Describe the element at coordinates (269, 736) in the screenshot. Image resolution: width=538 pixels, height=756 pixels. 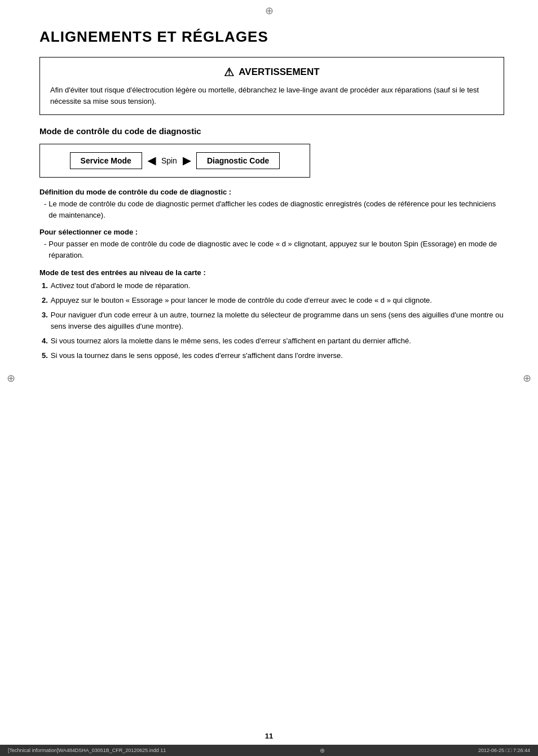
I see `page-number: 11` at that location.